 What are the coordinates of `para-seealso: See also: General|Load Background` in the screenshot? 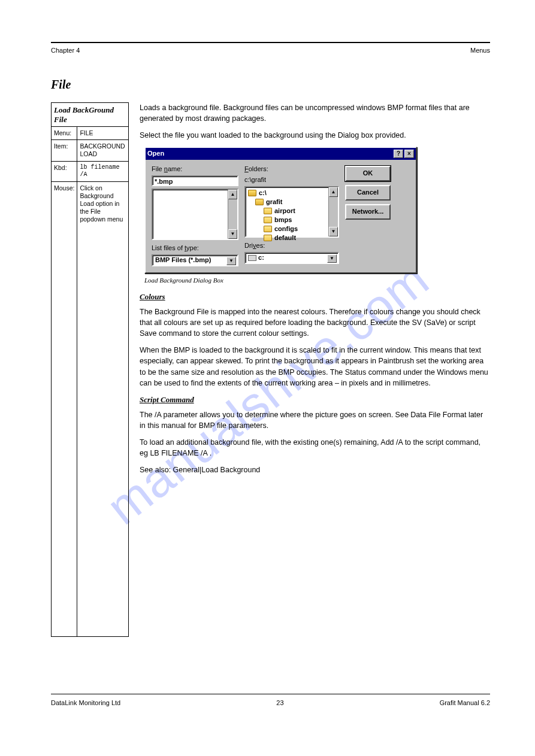 It's located at (315, 470).